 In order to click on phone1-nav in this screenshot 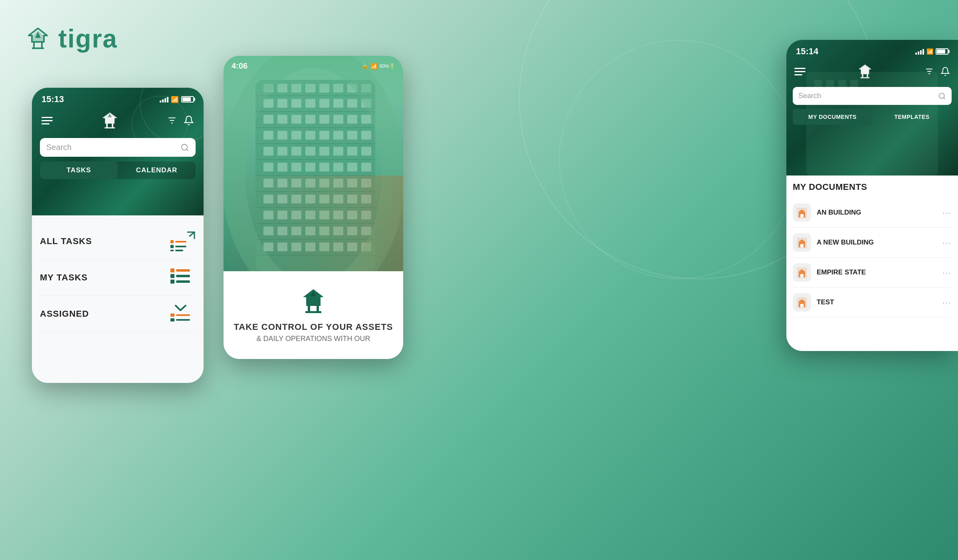, I will do `click(118, 120)`.